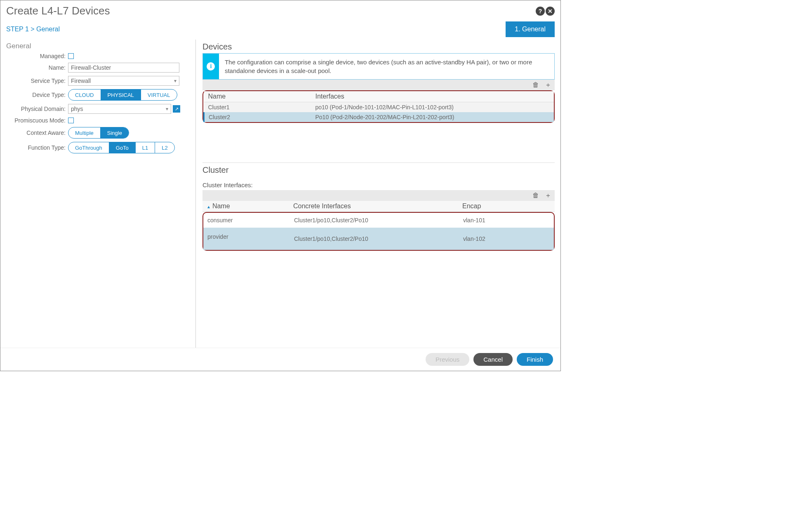  What do you see at coordinates (122, 148) in the screenshot?
I see `function-type-goto: GoTo` at bounding box center [122, 148].